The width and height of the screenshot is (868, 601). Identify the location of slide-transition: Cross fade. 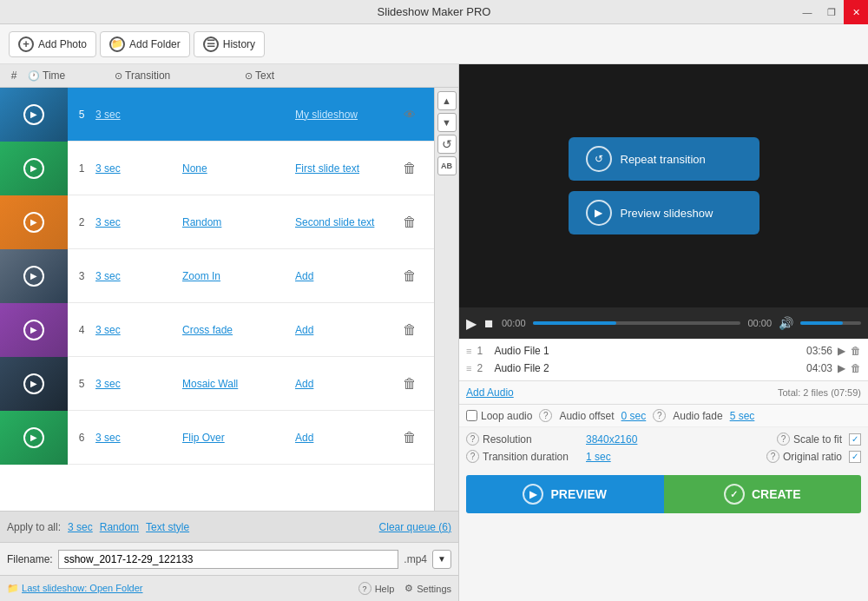
(239, 330).